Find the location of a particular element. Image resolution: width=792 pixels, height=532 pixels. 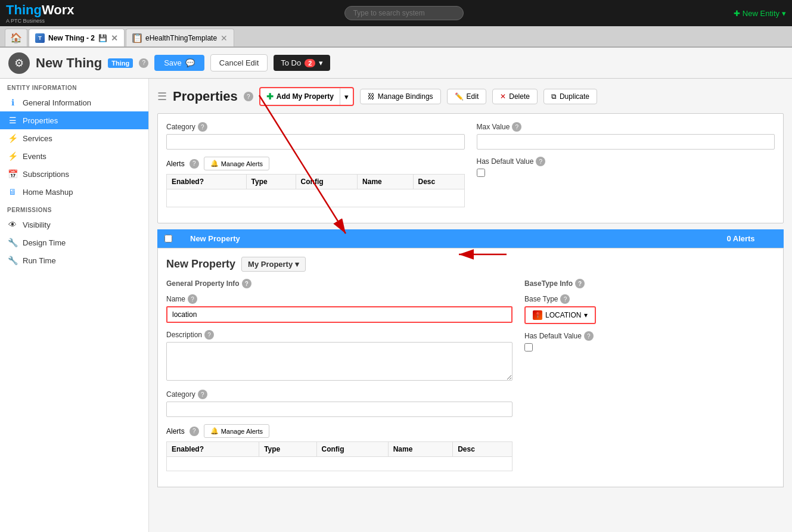

bell-icon: 🔔 is located at coordinates (215, 163).